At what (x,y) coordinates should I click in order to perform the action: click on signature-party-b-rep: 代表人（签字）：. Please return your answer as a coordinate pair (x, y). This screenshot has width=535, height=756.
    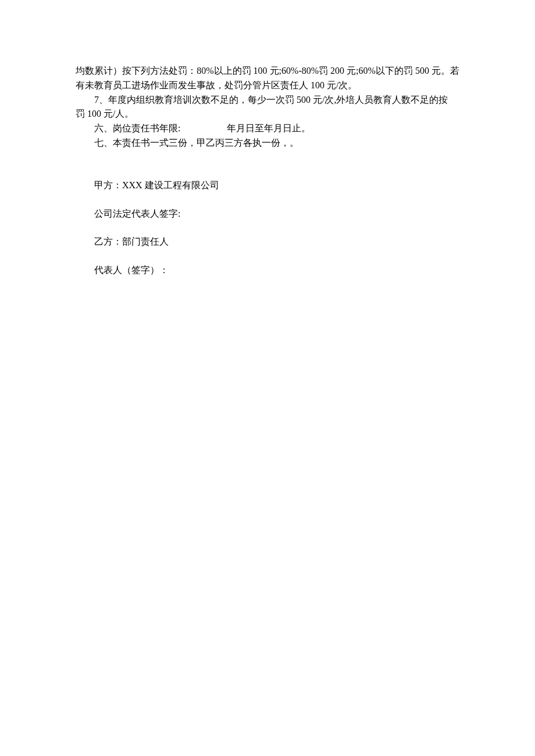
    Looking at the image, I should click on (268, 271).